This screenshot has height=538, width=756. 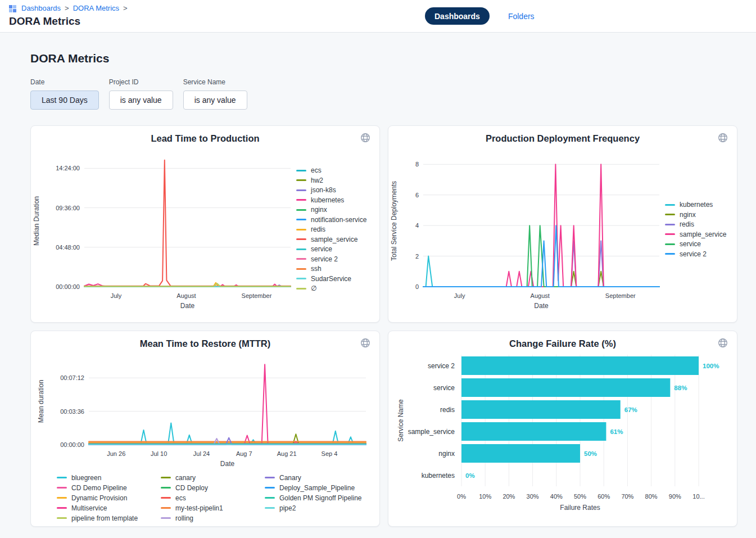 I want to click on filter-date-value: Last 90 Days, so click(x=65, y=100).